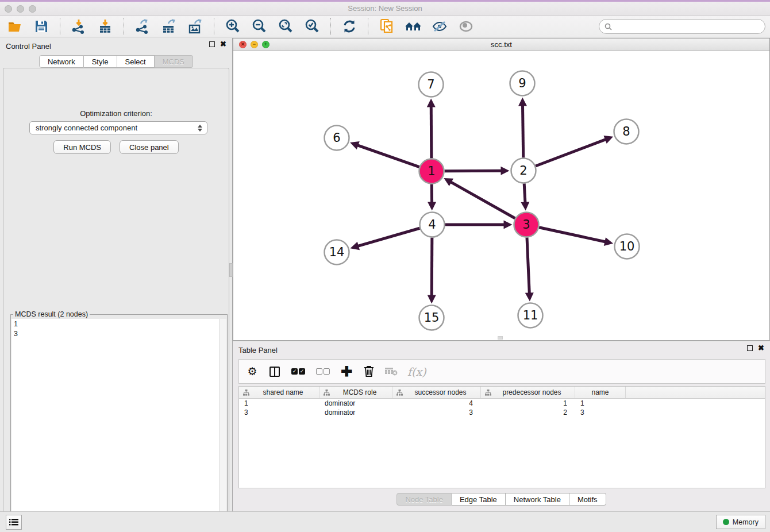 This screenshot has height=532, width=770. I want to click on node-label-7: 7, so click(431, 84).